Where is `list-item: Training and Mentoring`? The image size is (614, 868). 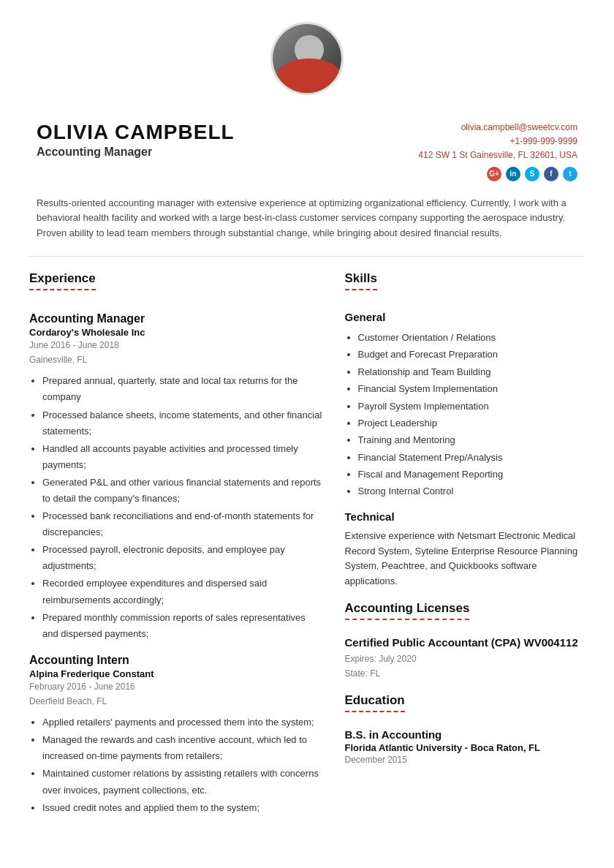 list-item: Training and Mentoring is located at coordinates (472, 440).